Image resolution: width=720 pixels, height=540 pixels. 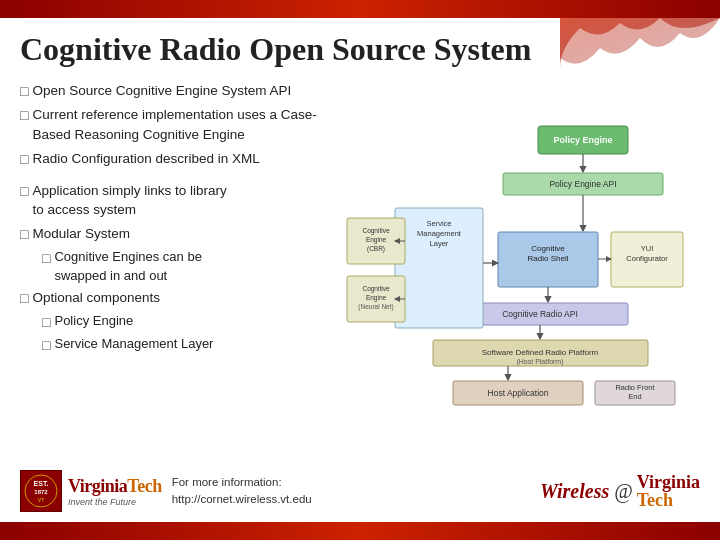 What do you see at coordinates (647, 258) in the screenshot?
I see `svg-text: Configurator` at bounding box center [647, 258].